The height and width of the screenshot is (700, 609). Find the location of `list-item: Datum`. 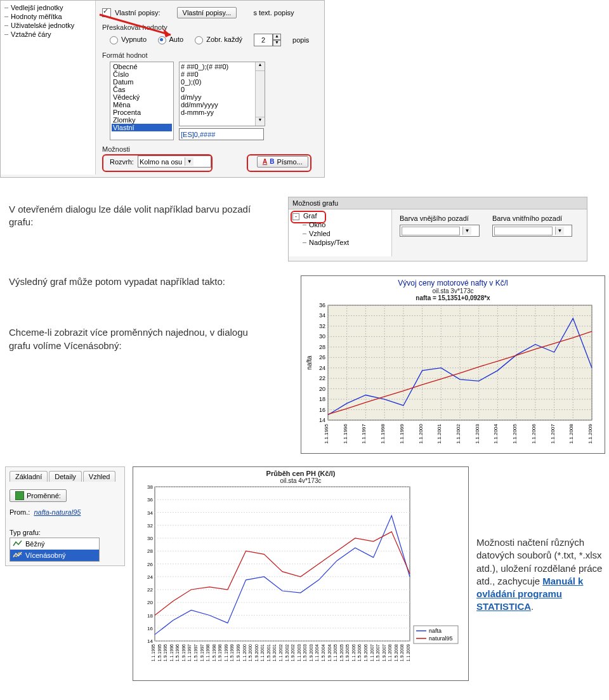

list-item: Datum is located at coordinates (142, 82).